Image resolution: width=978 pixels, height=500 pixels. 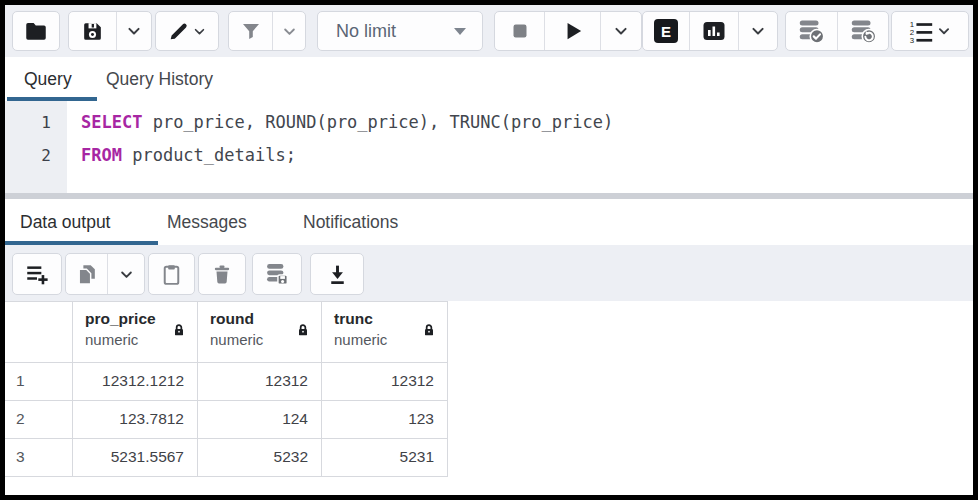 What do you see at coordinates (573, 31) in the screenshot?
I see `play-icon` at bounding box center [573, 31].